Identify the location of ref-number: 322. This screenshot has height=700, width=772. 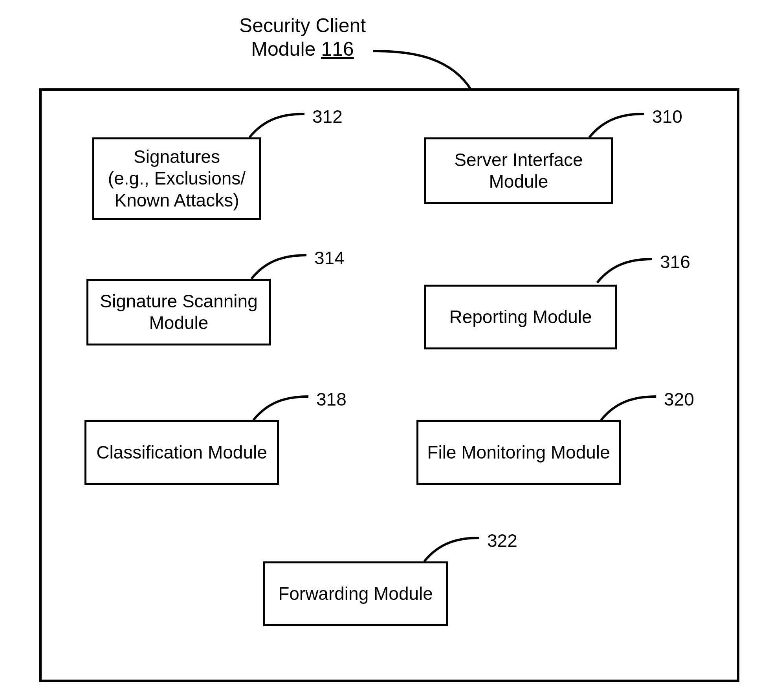
(502, 541).